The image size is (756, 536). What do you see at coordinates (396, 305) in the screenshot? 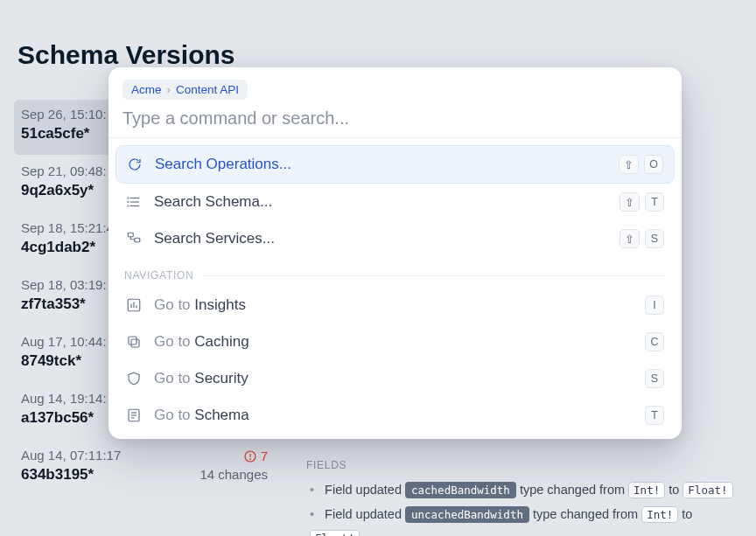
I see `cmd-goto-insights: Go to Insights I` at bounding box center [396, 305].